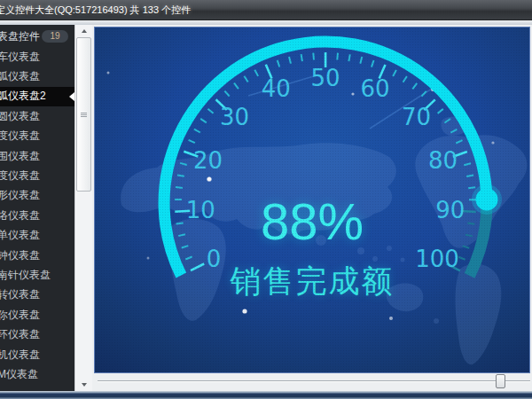 This screenshot has height=399, width=532. I want to click on scrollbar-down-button, so click(83, 385).